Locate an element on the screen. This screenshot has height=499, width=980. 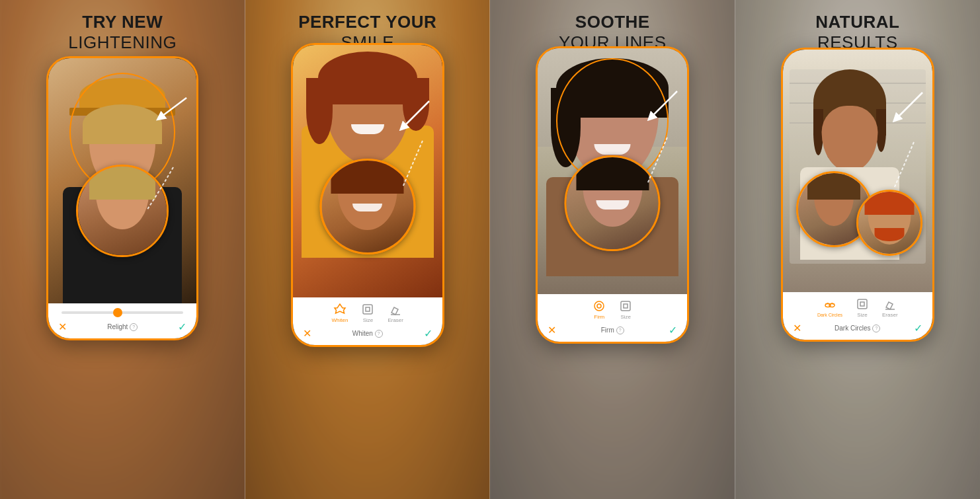
action-label-2: Whiten ? is located at coordinates (368, 334).